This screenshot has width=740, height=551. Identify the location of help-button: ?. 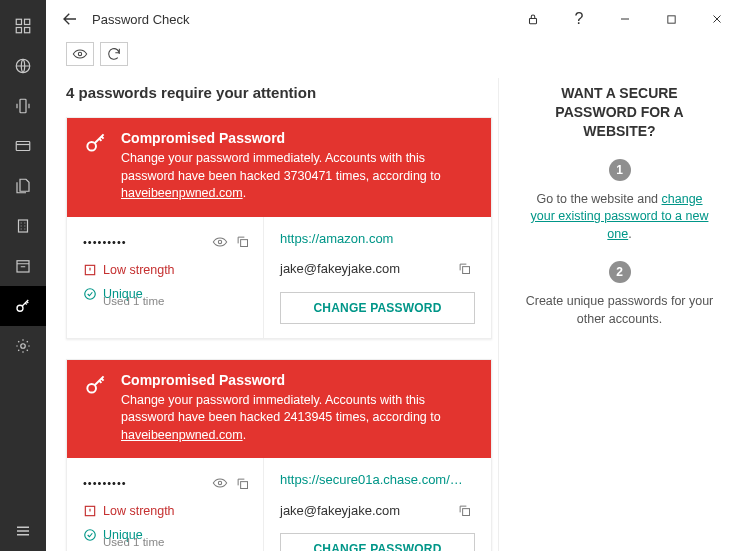
(579, 19).